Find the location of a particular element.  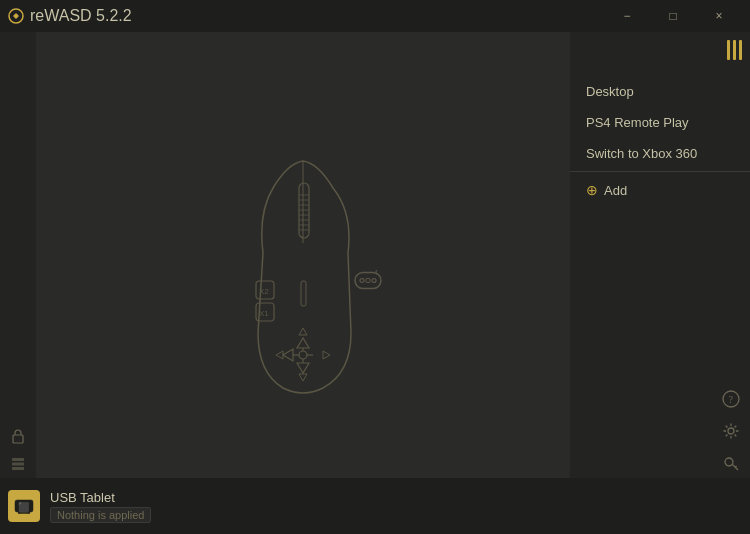

settings-icon is located at coordinates (731, 431).